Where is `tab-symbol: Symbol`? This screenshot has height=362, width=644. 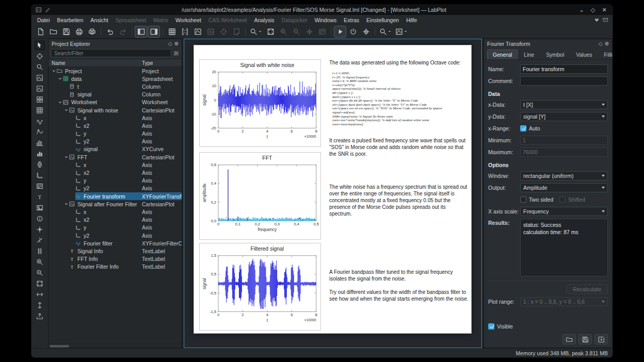 tab-symbol: Symbol is located at coordinates (555, 55).